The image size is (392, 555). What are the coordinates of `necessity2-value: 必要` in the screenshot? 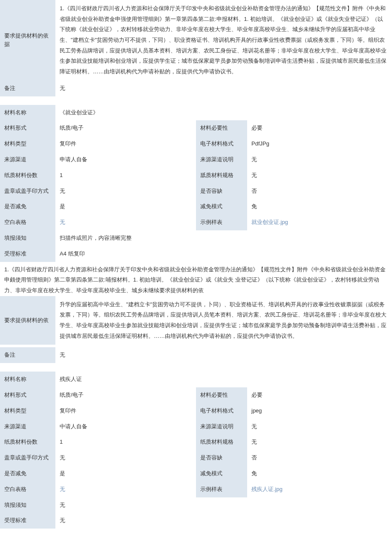 It's located at (320, 395).